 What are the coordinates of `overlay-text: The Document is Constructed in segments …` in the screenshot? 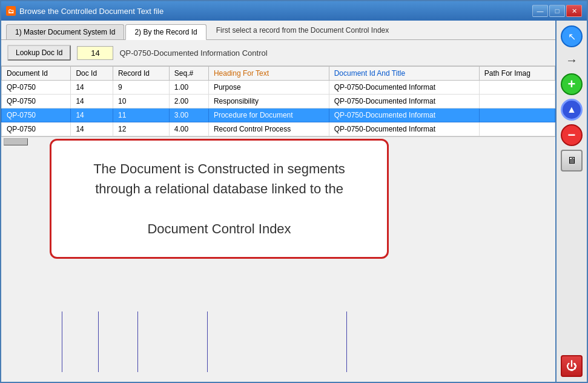 It's located at (219, 199).